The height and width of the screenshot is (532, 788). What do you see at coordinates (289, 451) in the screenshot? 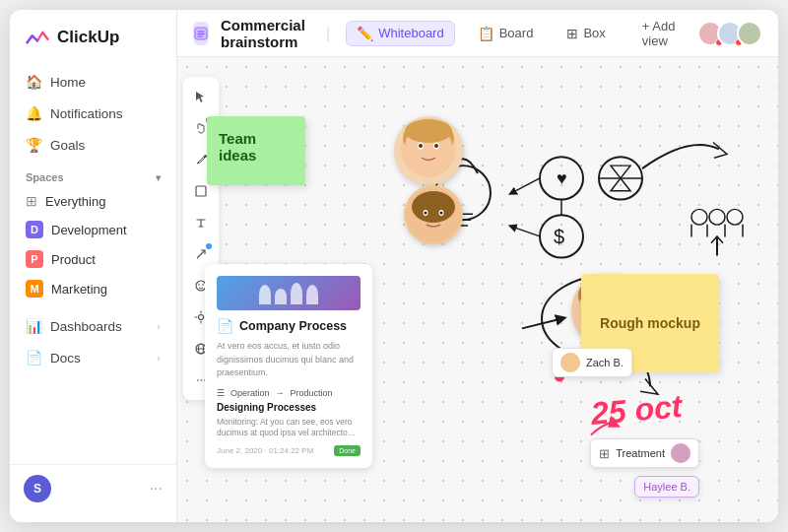
I see `card-footer: June 2, 2020 · 01:24:22 PM Done` at bounding box center [289, 451].